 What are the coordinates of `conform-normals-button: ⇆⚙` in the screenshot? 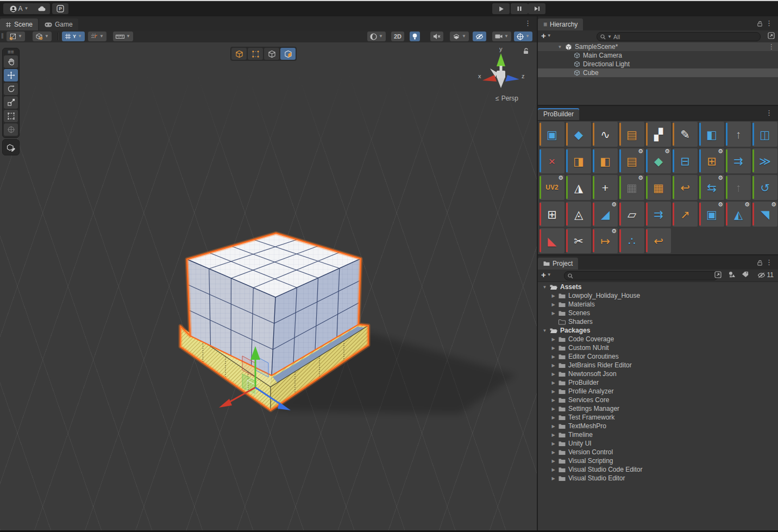 It's located at (712, 187).